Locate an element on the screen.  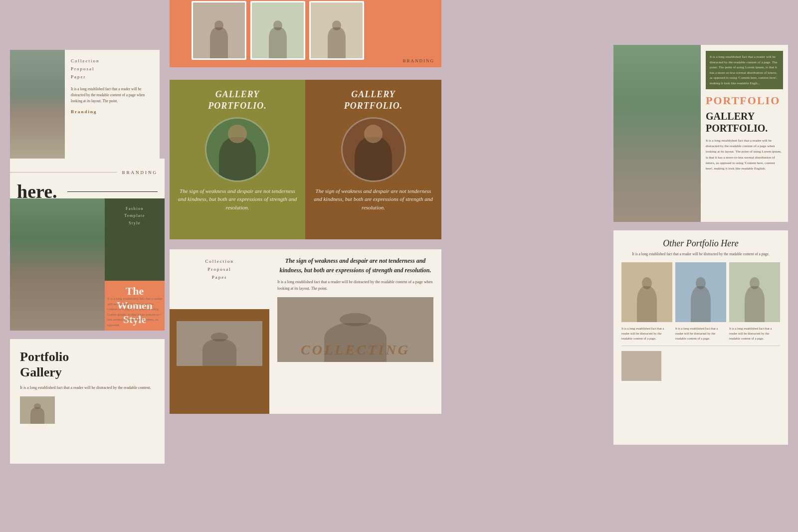
gallery-center-card: GALLERYPORTFOLIO. The sign of weakness a… is located at coordinates (305, 160).